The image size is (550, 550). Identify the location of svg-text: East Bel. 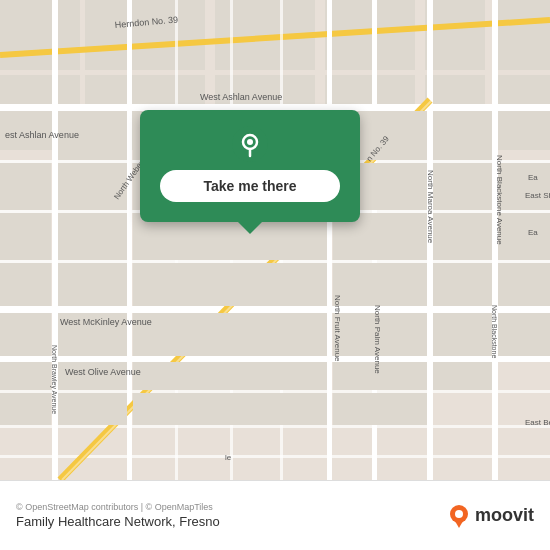
(538, 422).